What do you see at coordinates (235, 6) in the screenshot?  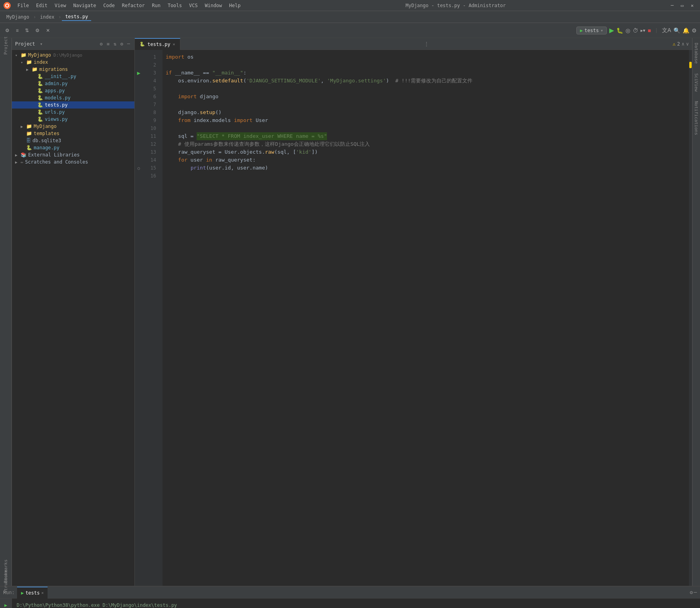 I see `menu-help: Help` at bounding box center [235, 6].